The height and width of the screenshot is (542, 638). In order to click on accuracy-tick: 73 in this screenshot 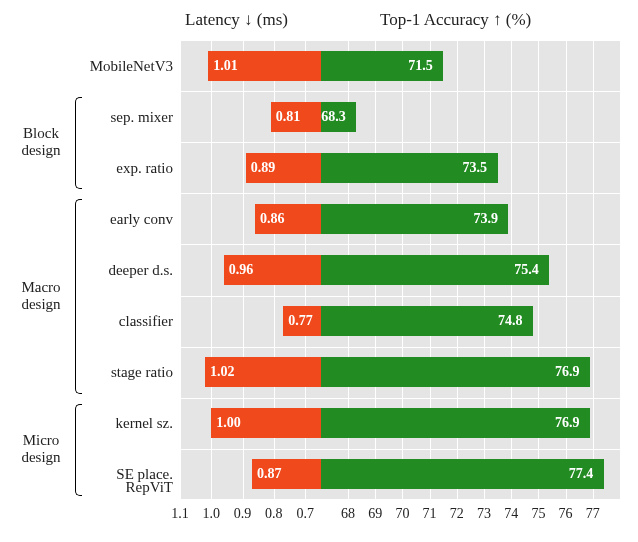, I will do `click(484, 514)`.